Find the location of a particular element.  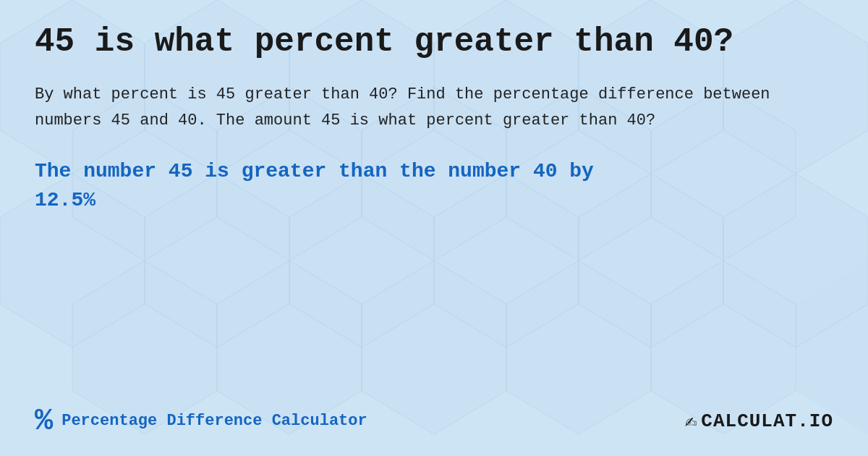

footer-brand-label: Percentage Difference Calculator is located at coordinates (214, 421).